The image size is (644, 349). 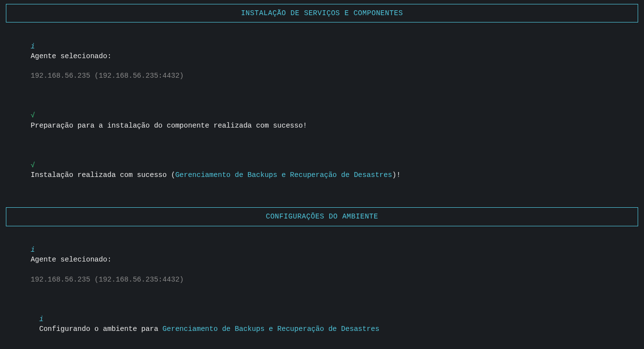 What do you see at coordinates (103, 175) in the screenshot?
I see `install-success-prefix: Instalação realizada com sucesso (` at bounding box center [103, 175].